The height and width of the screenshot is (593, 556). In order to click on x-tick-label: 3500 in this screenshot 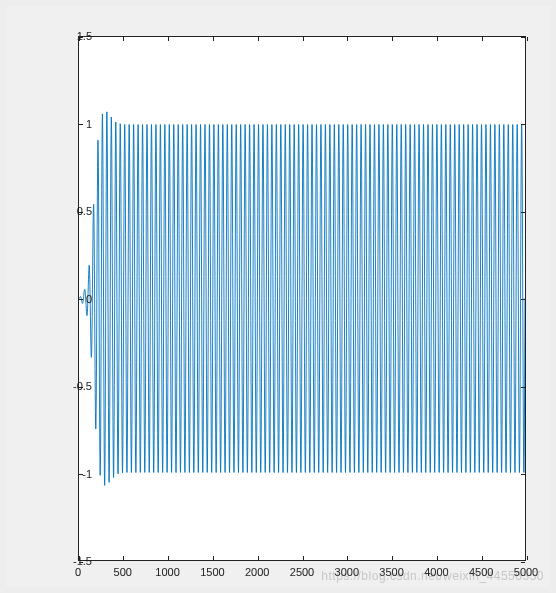, I will do `click(391, 572)`.